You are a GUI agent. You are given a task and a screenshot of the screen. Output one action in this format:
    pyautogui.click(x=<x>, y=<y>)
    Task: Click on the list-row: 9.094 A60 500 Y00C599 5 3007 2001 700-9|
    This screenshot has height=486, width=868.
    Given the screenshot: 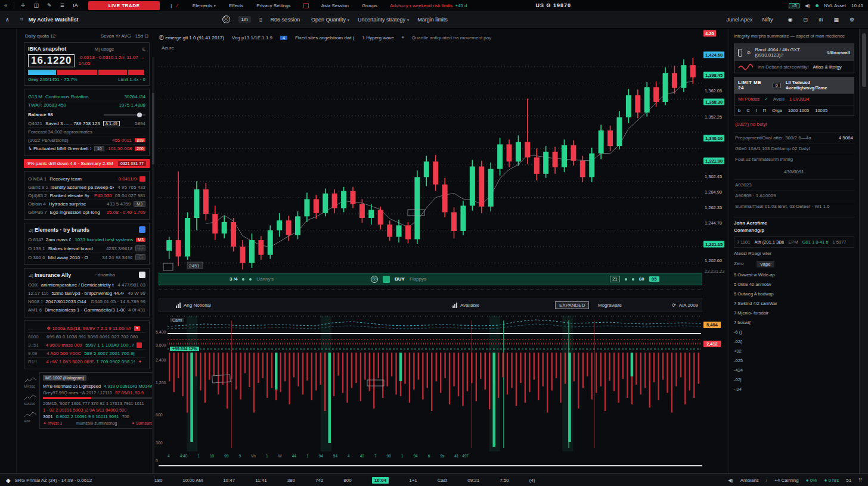 What is the action you would take?
    pyautogui.click(x=87, y=353)
    